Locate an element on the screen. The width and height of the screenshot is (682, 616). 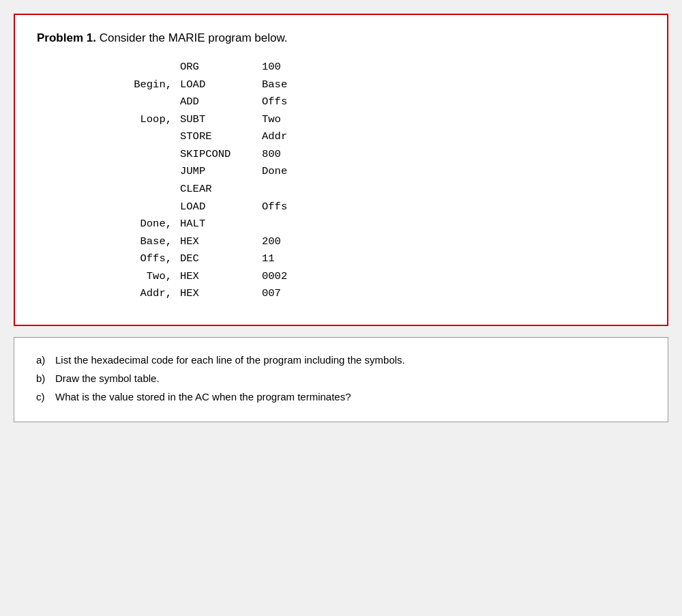
program-label: Addr, is located at coordinates (149, 294).